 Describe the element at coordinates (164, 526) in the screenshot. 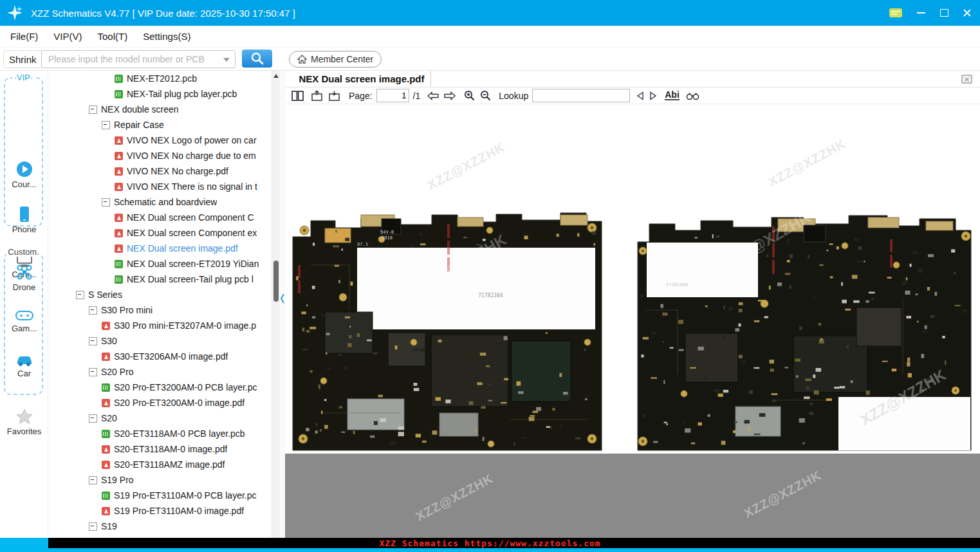

I see `tree-item: S19` at that location.